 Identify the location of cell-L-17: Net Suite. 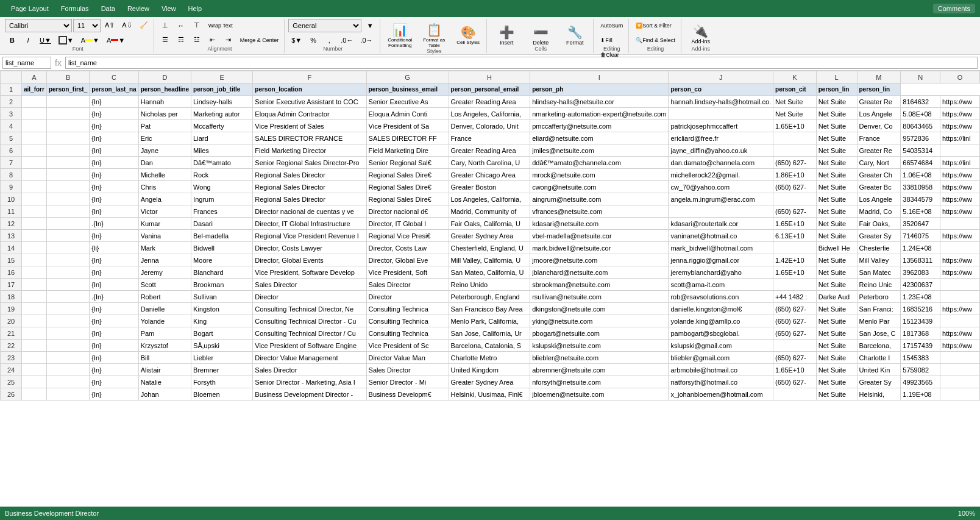
(836, 285).